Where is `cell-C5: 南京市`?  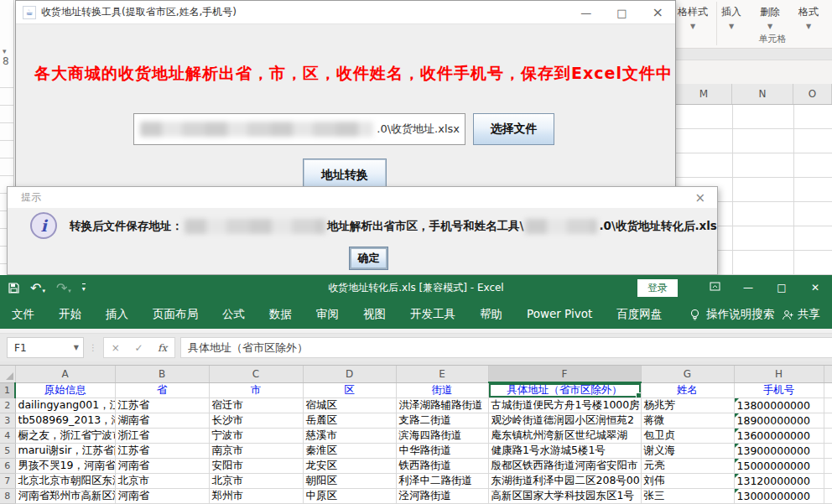
cell-C5: 南京市 is located at coordinates (256, 451).